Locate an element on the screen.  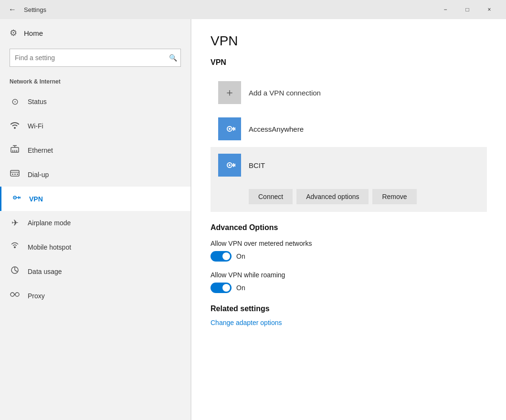
search-wrapper: 🔍 is located at coordinates (95, 58).